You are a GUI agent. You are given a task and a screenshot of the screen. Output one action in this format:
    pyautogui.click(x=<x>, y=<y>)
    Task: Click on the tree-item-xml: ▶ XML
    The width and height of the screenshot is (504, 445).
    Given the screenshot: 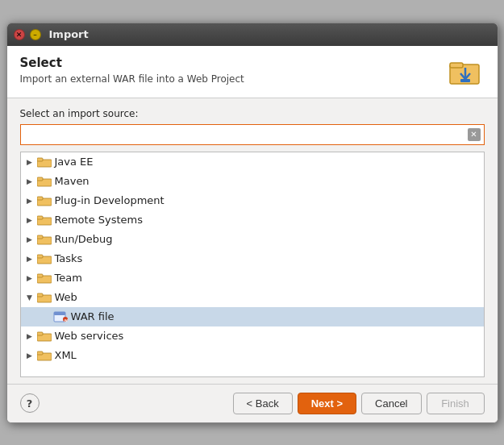 What is the action you would take?
    pyautogui.click(x=252, y=356)
    